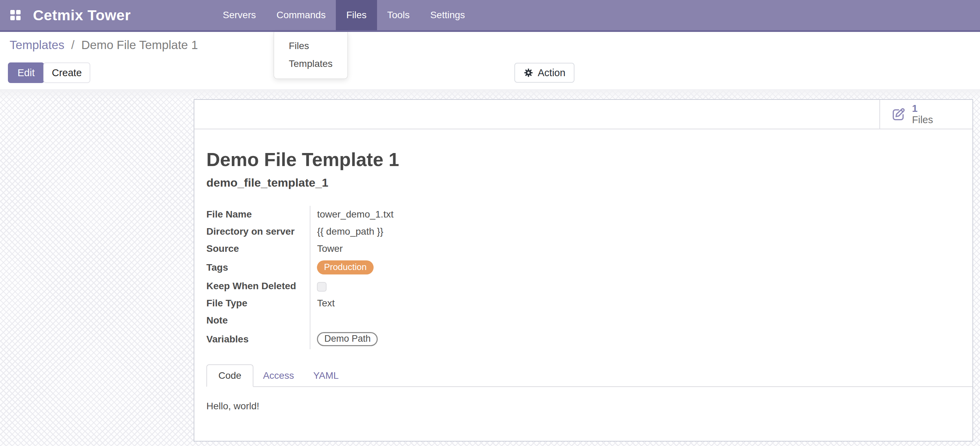  I want to click on field-label: Directory on server, so click(258, 232).